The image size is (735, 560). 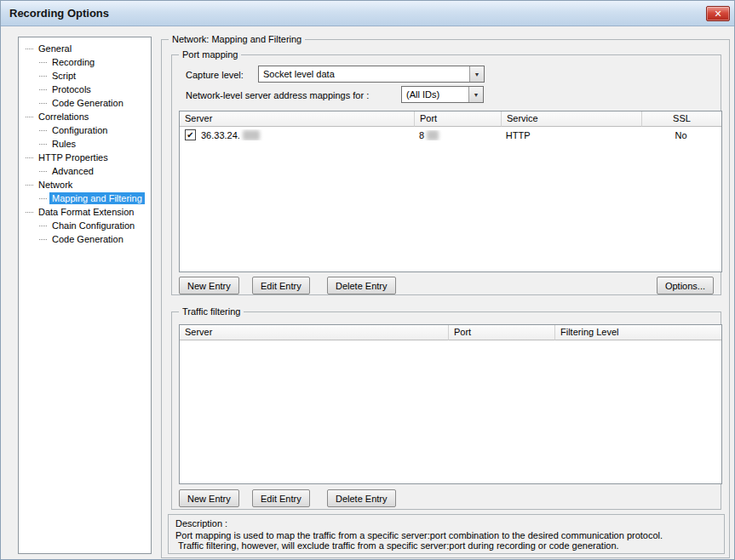 I want to click on tf-edit-entry-button: Edit Entry, so click(x=281, y=499).